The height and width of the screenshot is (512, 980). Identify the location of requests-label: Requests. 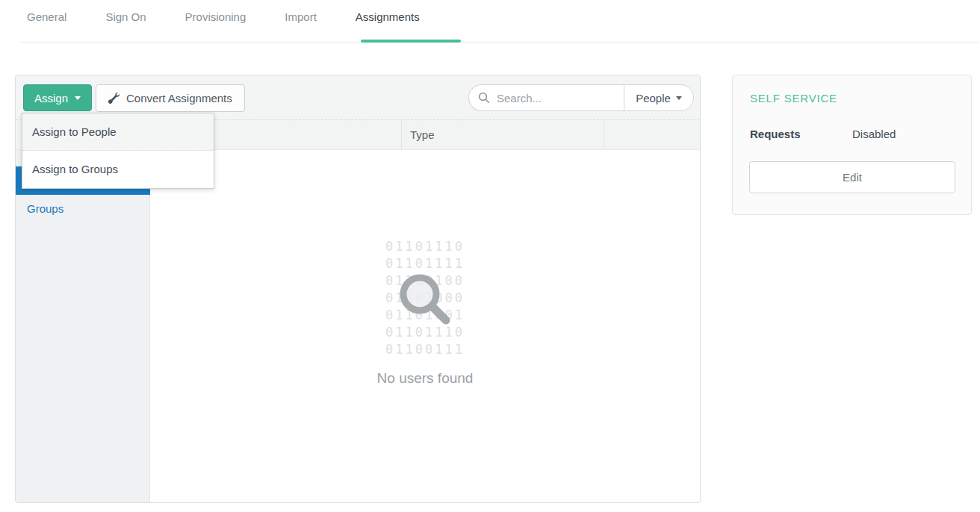
(775, 134).